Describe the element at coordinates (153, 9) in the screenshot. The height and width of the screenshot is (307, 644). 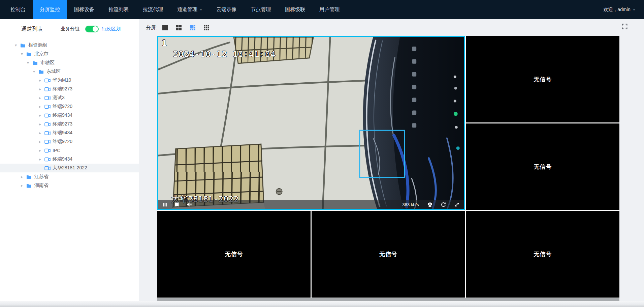
I see `nav-tab: 拉流代理` at that location.